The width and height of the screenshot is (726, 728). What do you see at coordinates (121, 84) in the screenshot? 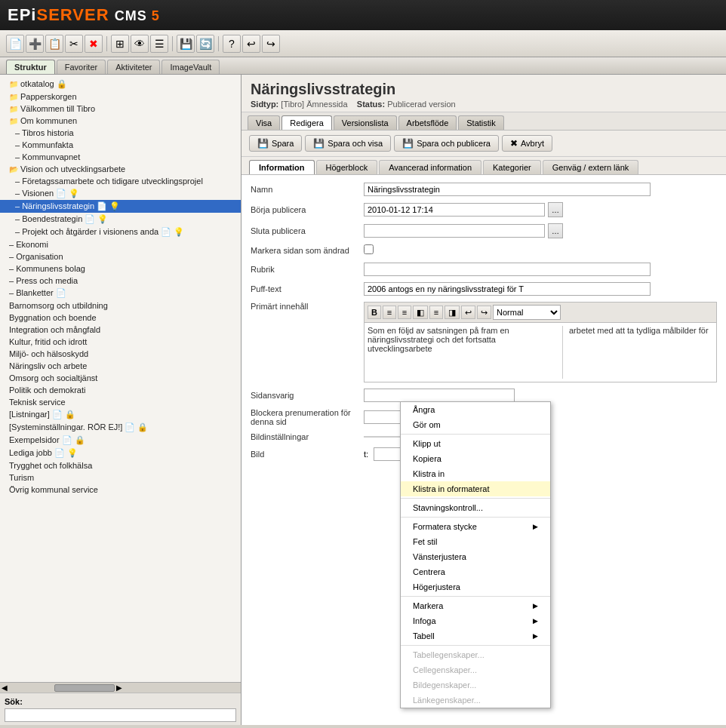
I see `tree-item-rootkatalog: 📁otkatalog 🔒` at bounding box center [121, 84].